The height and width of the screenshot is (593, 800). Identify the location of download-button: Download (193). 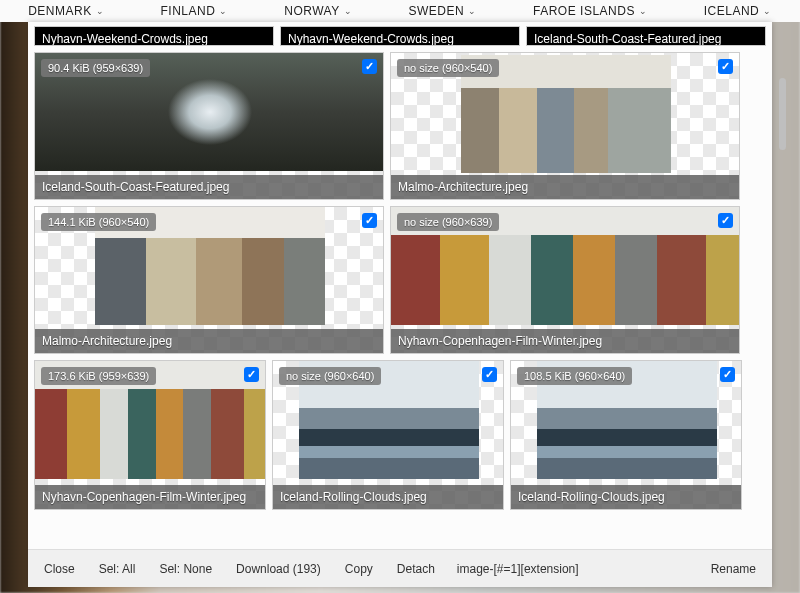
(278, 569).